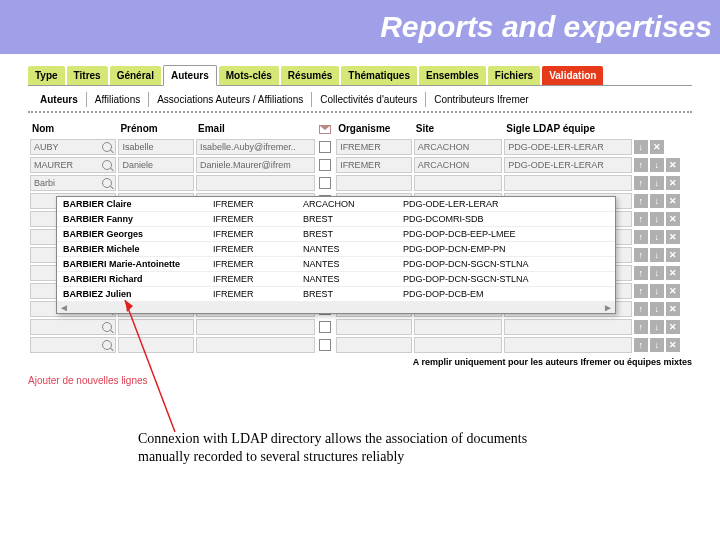 The width and height of the screenshot is (720, 540). I want to click on nom-input: MAURER, so click(73, 165).